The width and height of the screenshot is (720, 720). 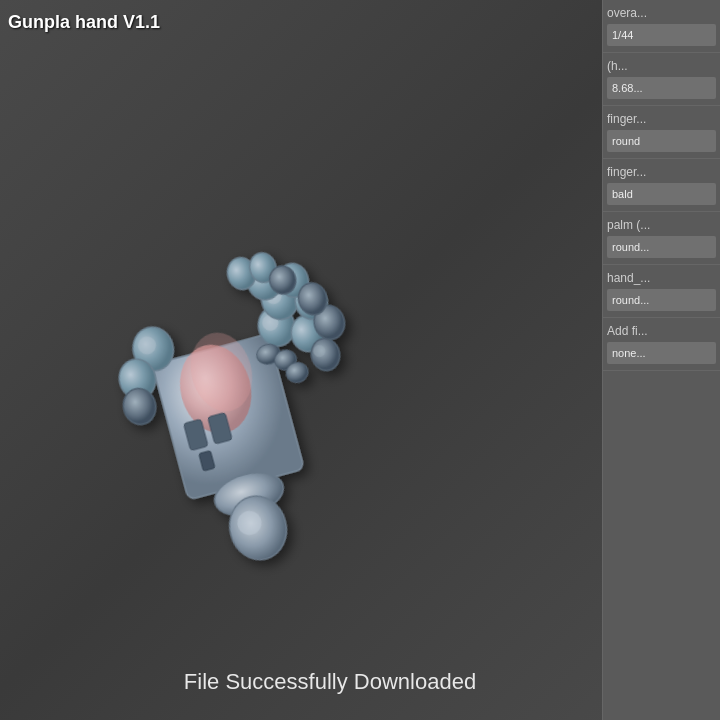 I want to click on fingertip1-label: finger..., so click(x=662, y=119).